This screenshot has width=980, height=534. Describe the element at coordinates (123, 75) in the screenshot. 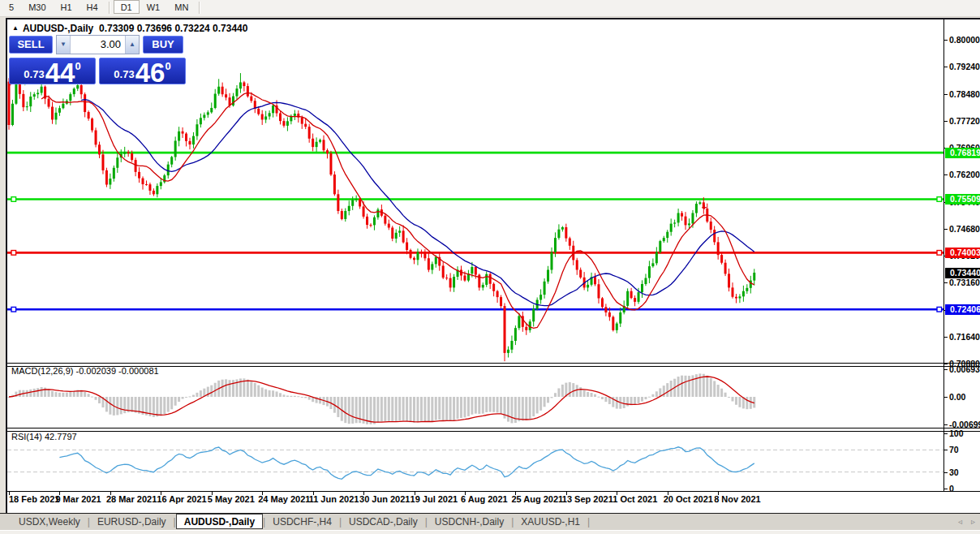

I see `buy-price-small: 0.73` at that location.